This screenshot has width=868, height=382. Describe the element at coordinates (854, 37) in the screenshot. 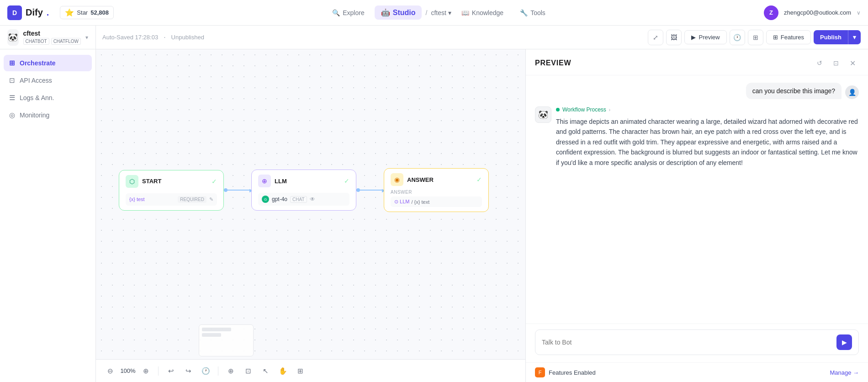

I see `publish-chevron-icon: ▾` at that location.